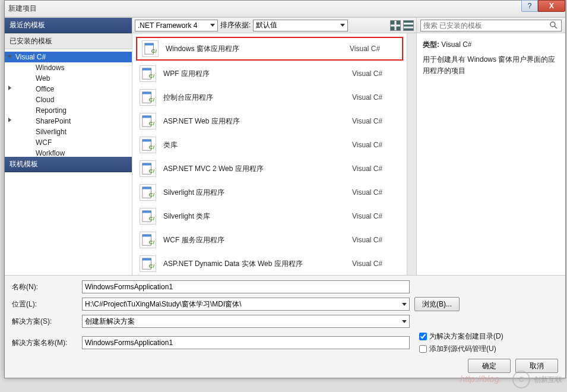 The image size is (567, 392). Describe the element at coordinates (68, 121) in the screenshot. I see `tree-item: SharePoint` at that location.